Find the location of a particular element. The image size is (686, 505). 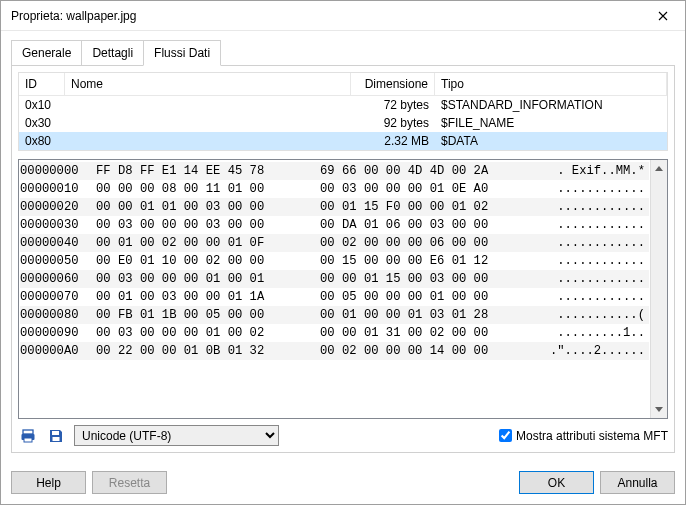

col-id: ID is located at coordinates (42, 84).